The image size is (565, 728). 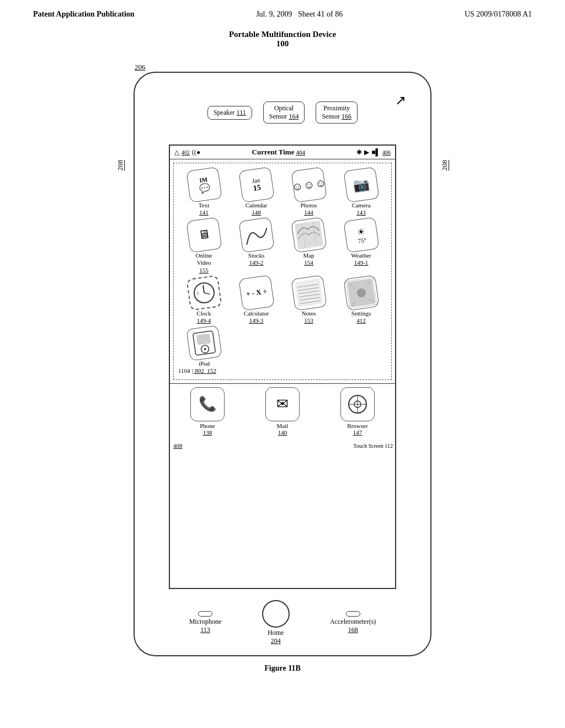 I want to click on app-online-video: 🖥 OnlineVideo 155, so click(x=204, y=246).